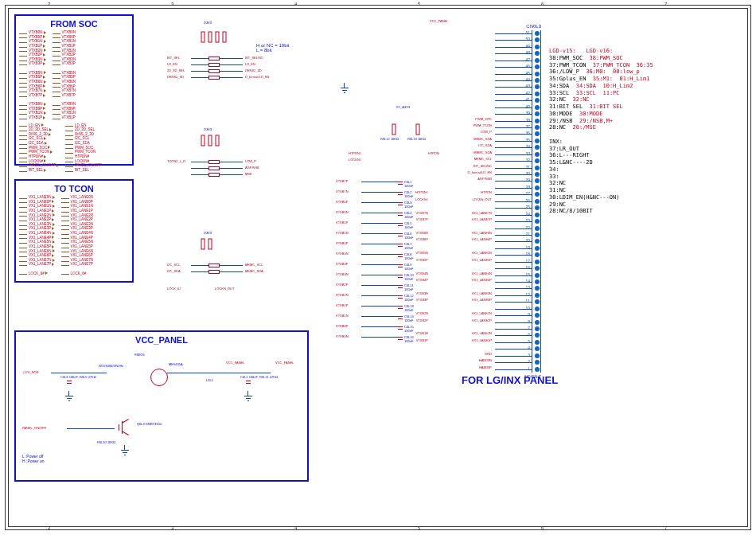 The height and width of the screenshot is (535, 756). I want to click on refdes-fet: ME9435A, so click(176, 365).